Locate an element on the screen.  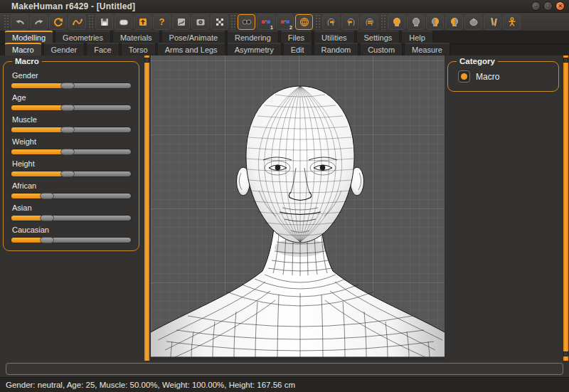
tab-geometries: Geometries is located at coordinates (83, 37).